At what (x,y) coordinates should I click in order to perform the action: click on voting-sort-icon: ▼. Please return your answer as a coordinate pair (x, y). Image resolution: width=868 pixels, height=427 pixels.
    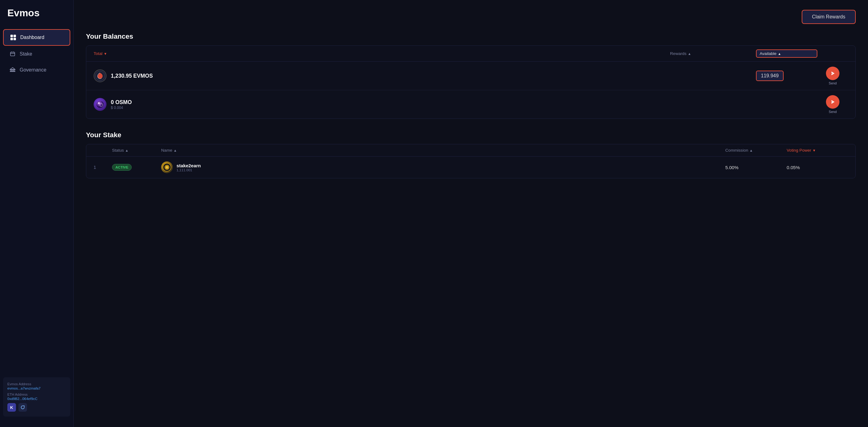
    Looking at the image, I should click on (814, 150).